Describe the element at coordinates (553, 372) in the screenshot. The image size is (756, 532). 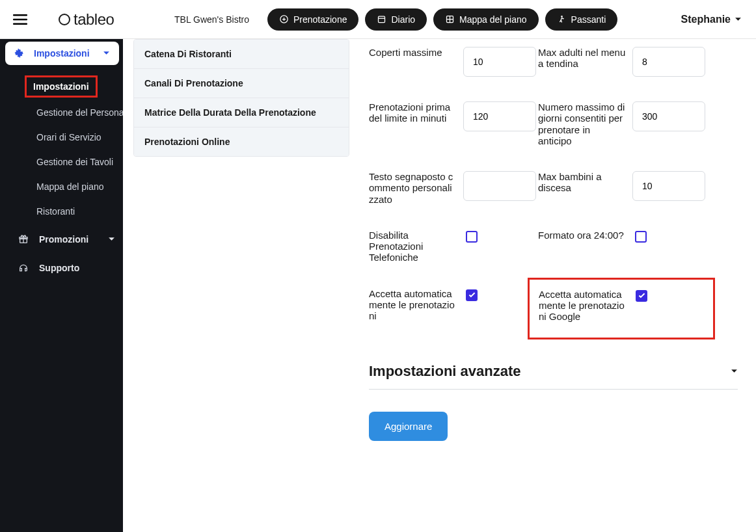
I see `advanced-settings-toggle: Impostazioni avanzate` at that location.